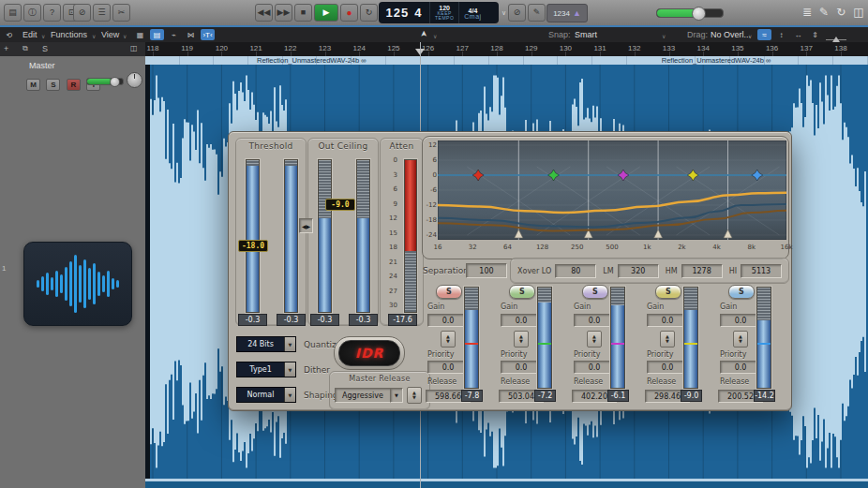  What do you see at coordinates (324, 236) in the screenshot?
I see `out-ceiling-meter-left` at bounding box center [324, 236].